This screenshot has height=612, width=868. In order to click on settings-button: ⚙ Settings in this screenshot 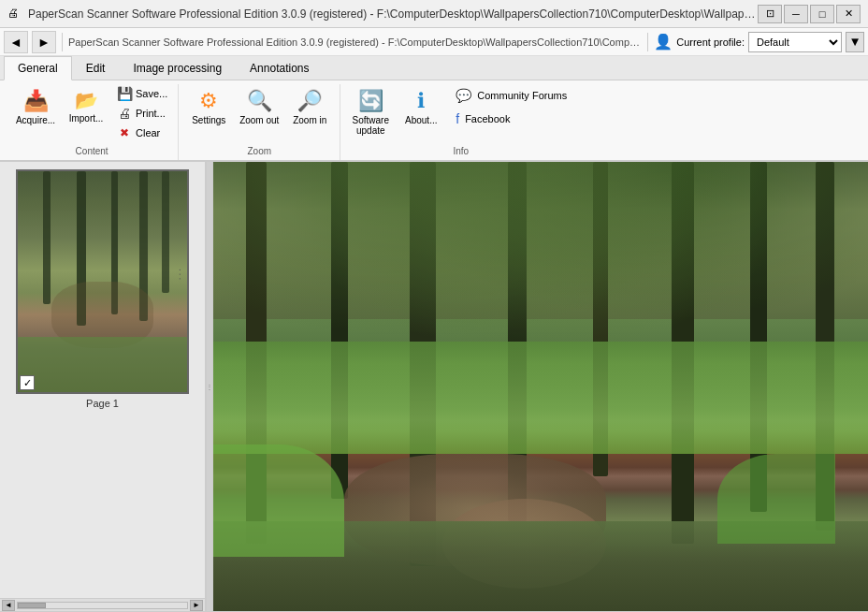, I will do `click(209, 111)`.